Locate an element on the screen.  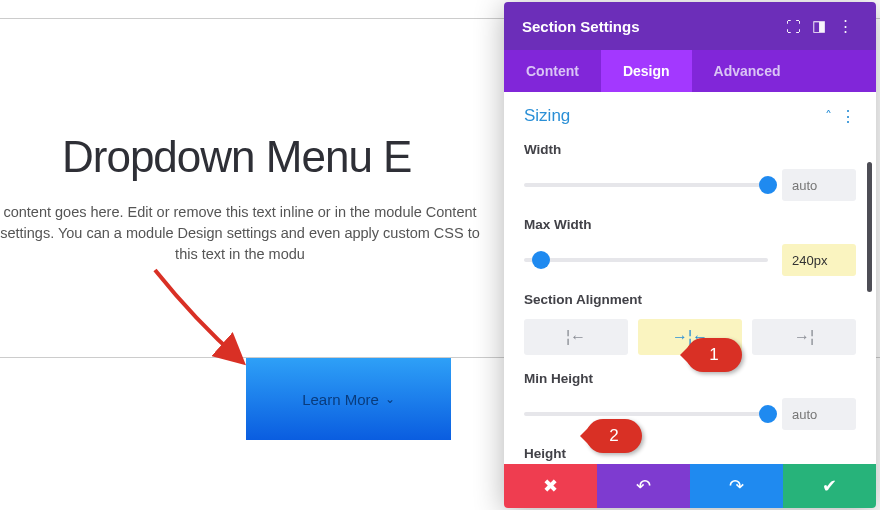
align-right-button: →¦ is located at coordinates (804, 337).